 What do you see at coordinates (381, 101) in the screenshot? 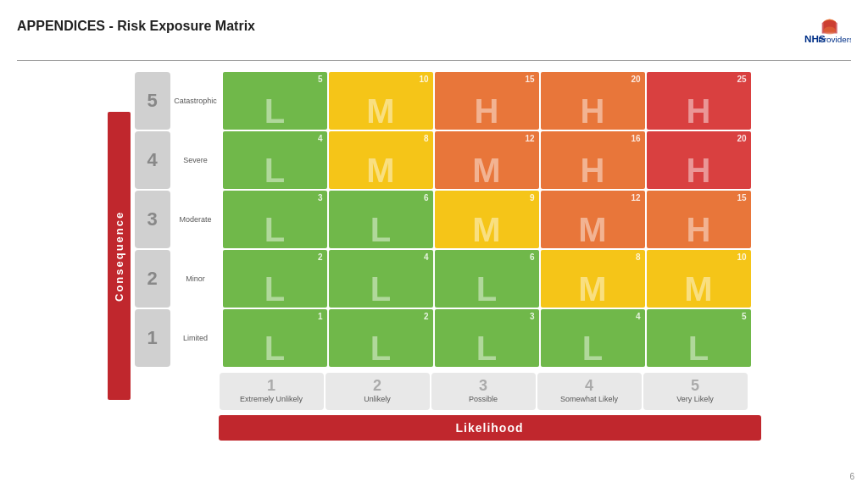
I see `cell-5-2: 10 M` at bounding box center [381, 101].